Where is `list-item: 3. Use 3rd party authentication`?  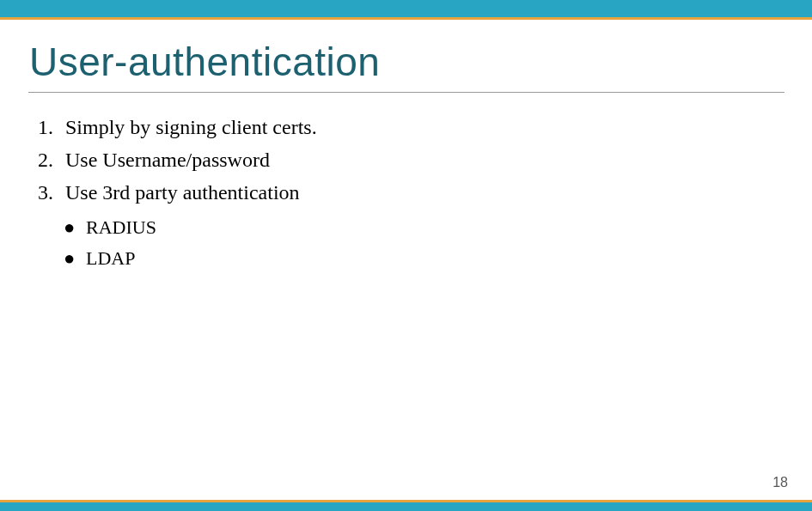
list-item: 3. Use 3rd party authentication is located at coordinates (177, 192).